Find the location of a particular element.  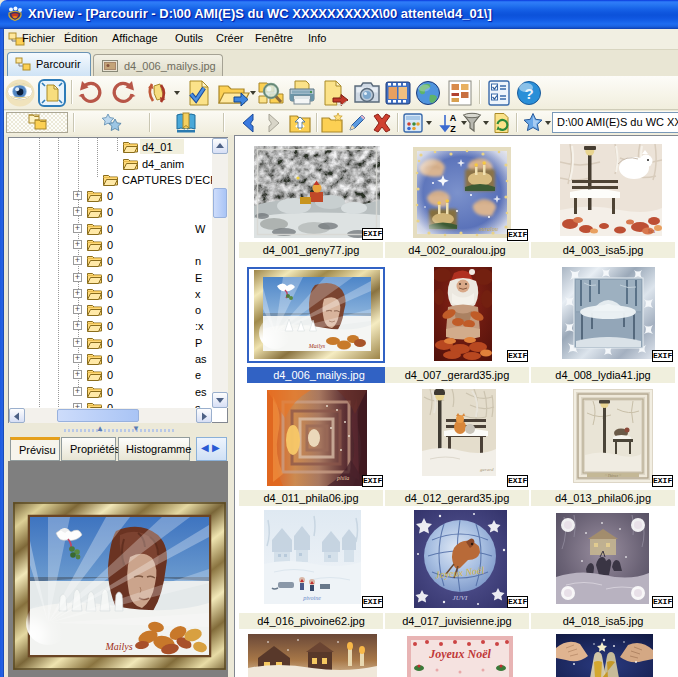

svg-text: Z is located at coordinates (453, 129).